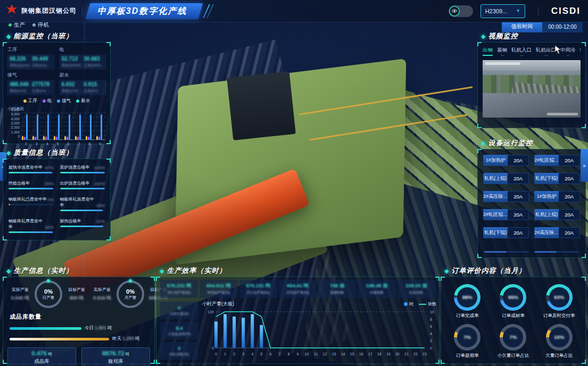  Describe the element at coordinates (506, 233) in the screenshot. I see `device-chip-8: 轧机(下辊)20A` at that location.